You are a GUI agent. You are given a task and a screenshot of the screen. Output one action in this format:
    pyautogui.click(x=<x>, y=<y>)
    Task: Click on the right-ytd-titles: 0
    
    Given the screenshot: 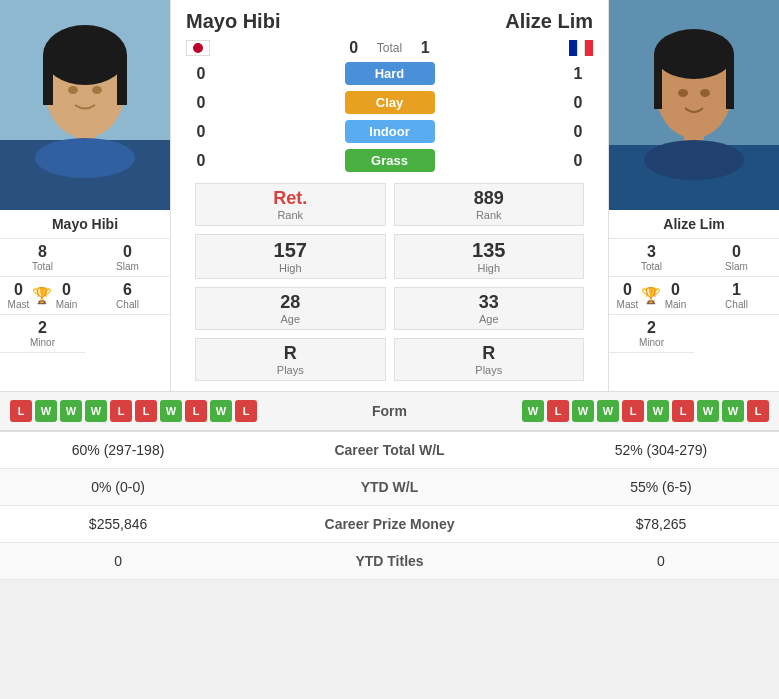 What is the action you would take?
    pyautogui.click(x=661, y=562)
    